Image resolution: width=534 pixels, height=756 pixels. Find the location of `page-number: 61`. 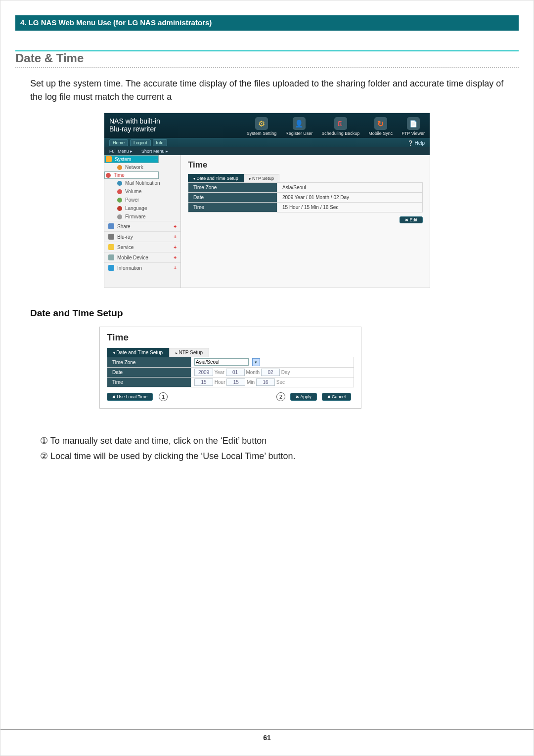

page-number: 61 is located at coordinates (267, 738).